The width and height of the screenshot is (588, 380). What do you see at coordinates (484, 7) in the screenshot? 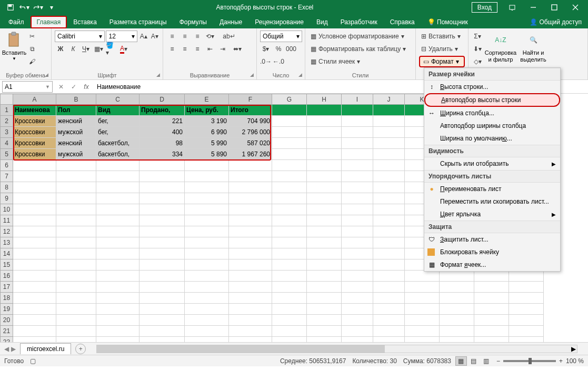
I see `login-button: Вход` at bounding box center [484, 7].